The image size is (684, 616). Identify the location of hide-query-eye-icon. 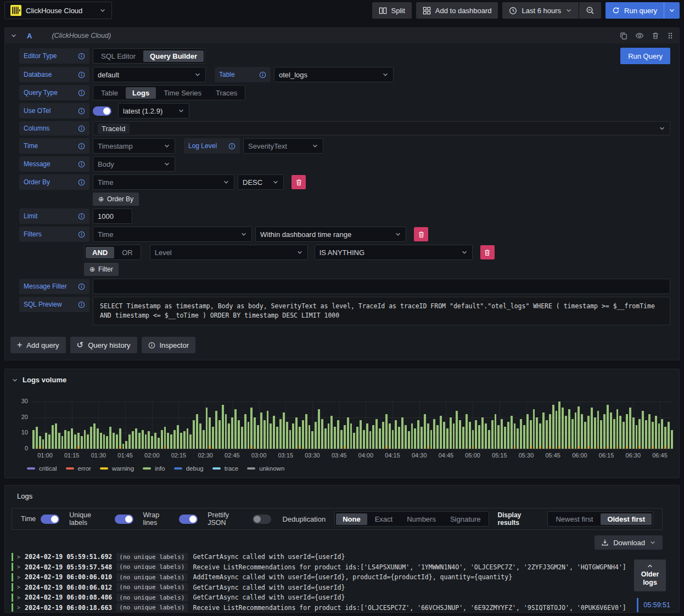
(640, 36).